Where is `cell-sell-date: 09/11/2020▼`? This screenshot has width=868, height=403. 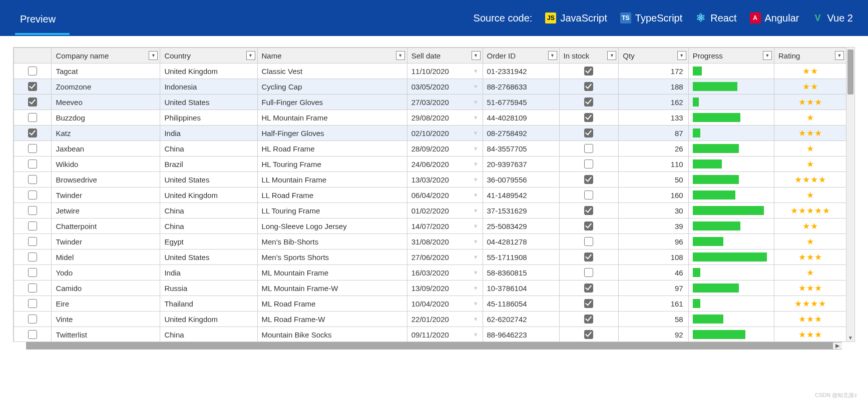
cell-sell-date: 09/11/2020▼ is located at coordinates (445, 335).